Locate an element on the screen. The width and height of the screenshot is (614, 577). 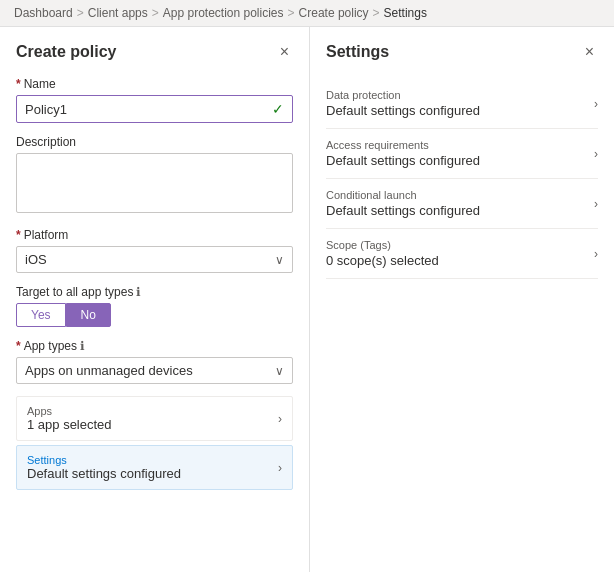
target-label: Target to all app types ℹ is located at coordinates (154, 292).